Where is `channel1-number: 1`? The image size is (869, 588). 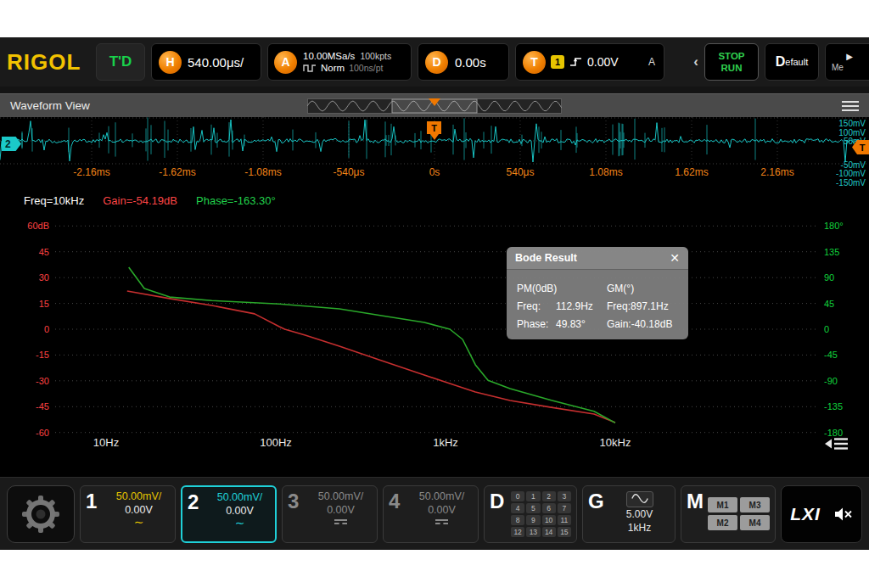 channel1-number: 1 is located at coordinates (95, 514).